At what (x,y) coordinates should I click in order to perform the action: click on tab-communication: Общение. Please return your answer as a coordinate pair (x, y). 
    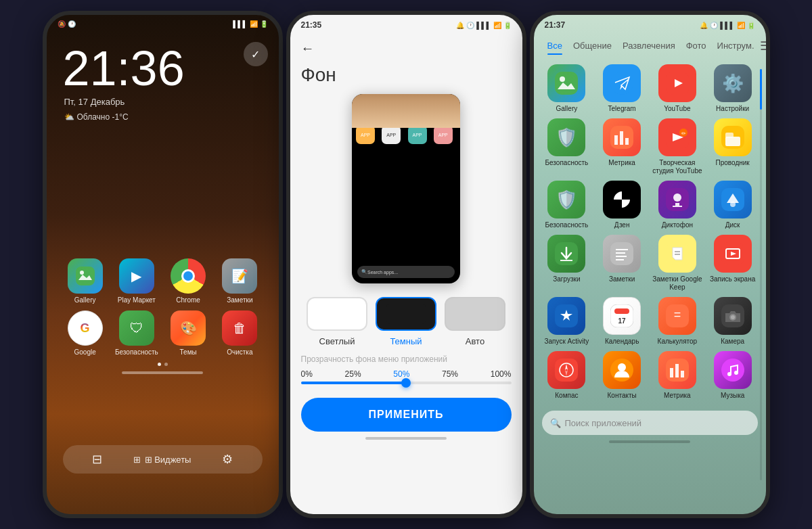
    Looking at the image, I should click on (593, 46).